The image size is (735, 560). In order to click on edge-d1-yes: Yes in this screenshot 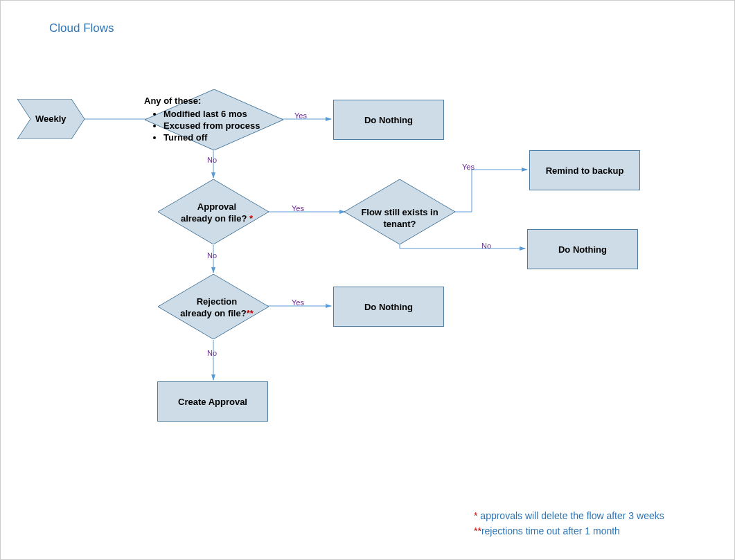, I will do `click(301, 116)`.